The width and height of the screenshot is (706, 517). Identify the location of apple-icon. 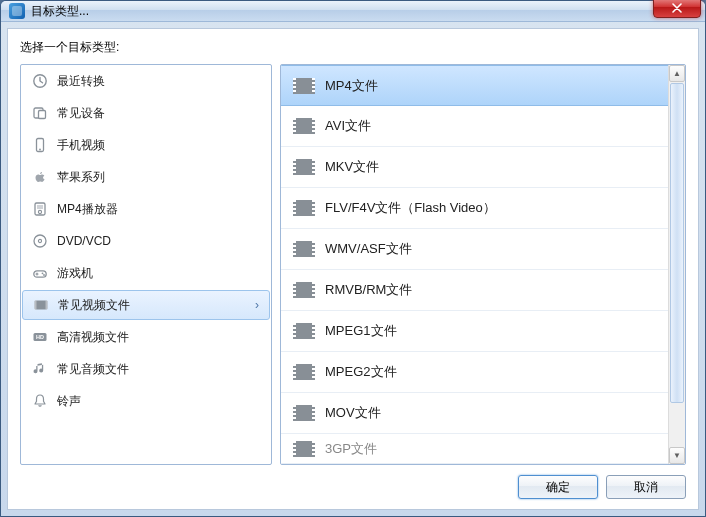
(40, 177).